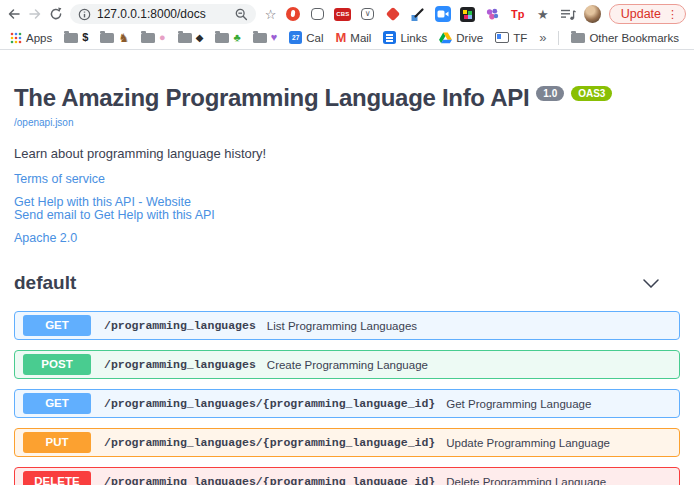  I want to click on speech-bubble-glyph, so click(318, 14).